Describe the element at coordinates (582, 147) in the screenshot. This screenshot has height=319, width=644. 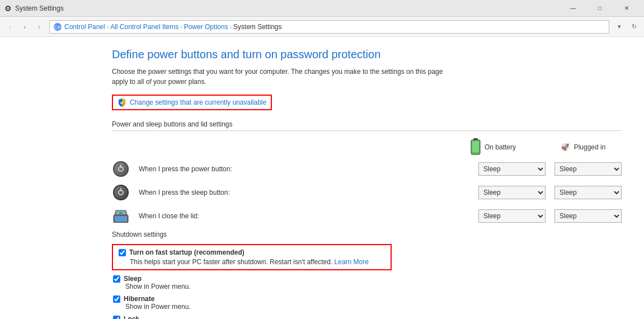
I see `plugged-in-header: 🚀 Plugged in` at that location.